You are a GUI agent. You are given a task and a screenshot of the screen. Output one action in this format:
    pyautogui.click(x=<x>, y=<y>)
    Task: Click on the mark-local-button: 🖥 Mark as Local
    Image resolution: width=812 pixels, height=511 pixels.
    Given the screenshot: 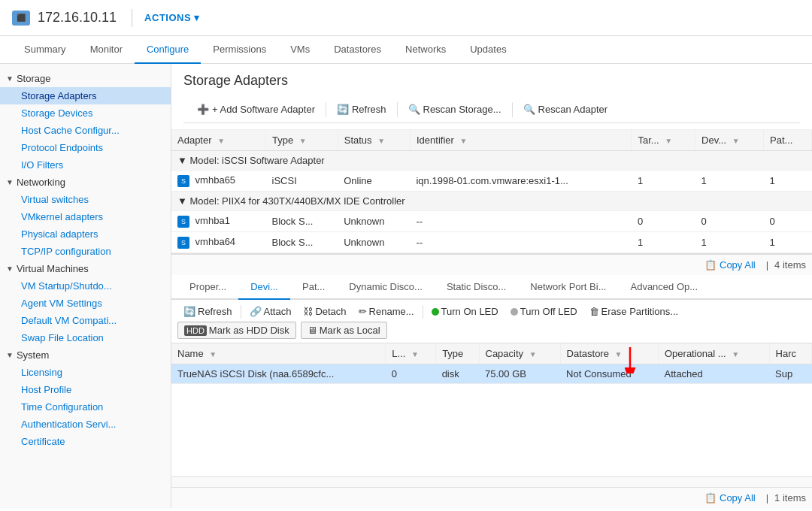 What is the action you would take?
    pyautogui.click(x=344, y=331)
    